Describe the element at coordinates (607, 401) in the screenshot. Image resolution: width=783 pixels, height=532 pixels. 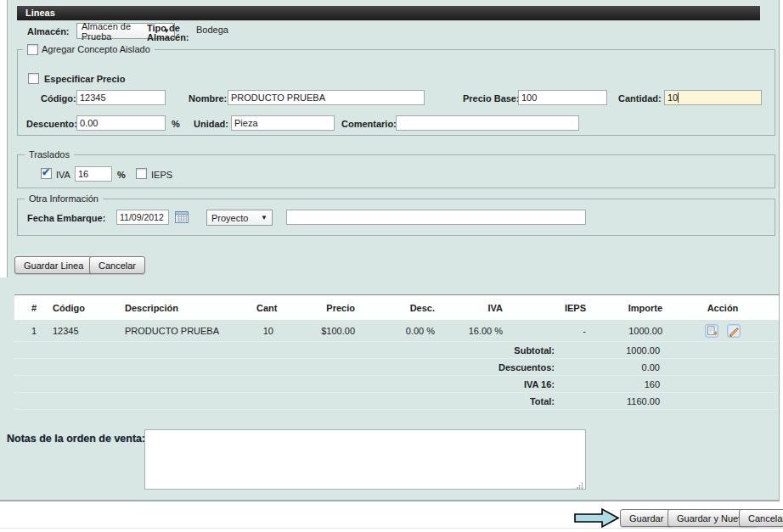
I see `total-value: 1160.00` at that location.